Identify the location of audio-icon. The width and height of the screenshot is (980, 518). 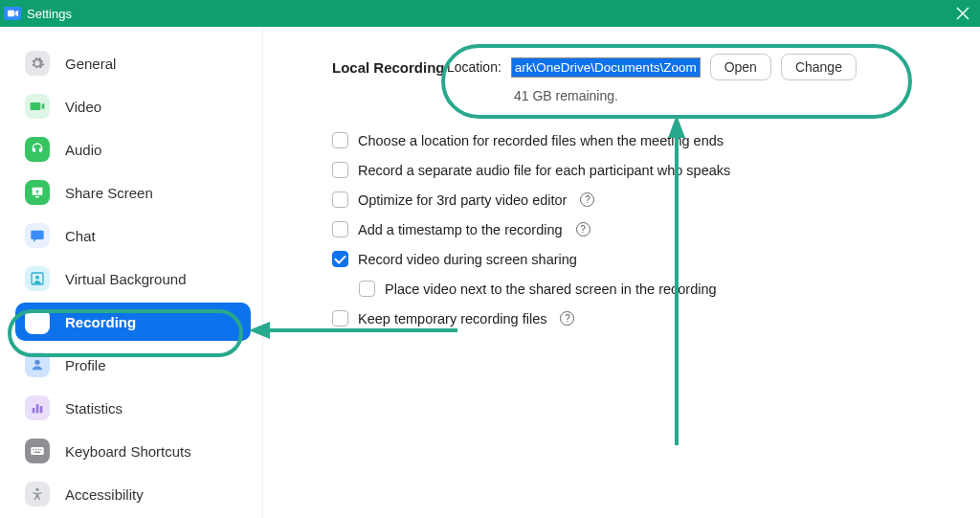
(37, 149).